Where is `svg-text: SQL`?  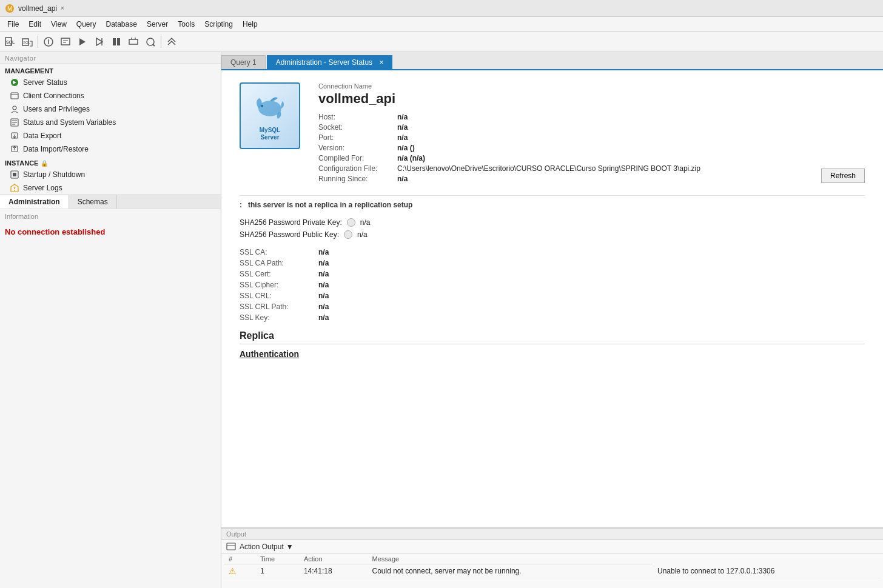
svg-text: SQL is located at coordinates (27, 42).